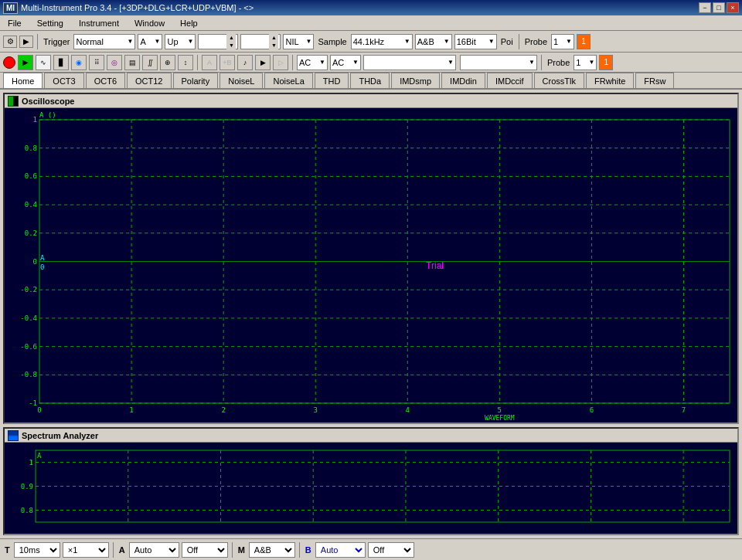 This screenshot has width=742, height=560. Describe the element at coordinates (410, 63) in the screenshot. I see `empty-dropdown: ▼` at that location.